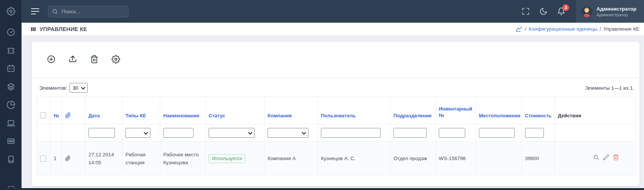  Describe the element at coordinates (587, 11) in the screenshot. I see `avatar` at that location.